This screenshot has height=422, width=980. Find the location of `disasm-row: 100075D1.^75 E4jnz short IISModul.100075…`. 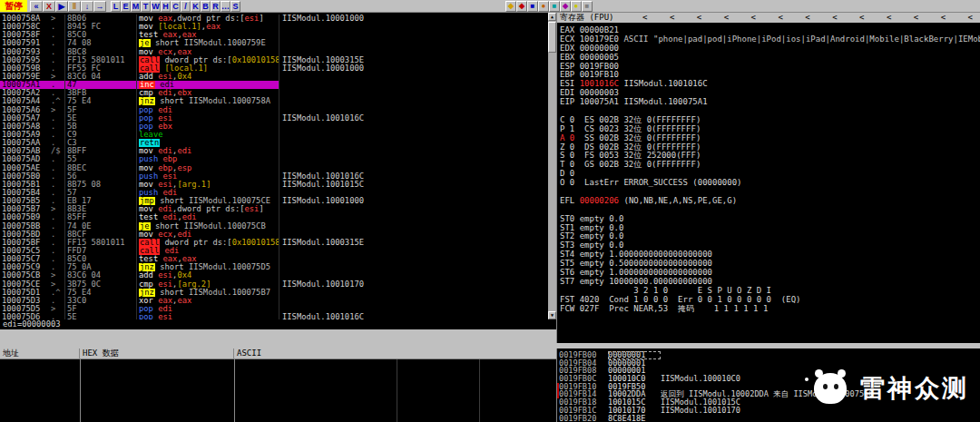

disasm-row: 100075D1.^75 E4jnz short IISModul.100075… is located at coordinates (274, 292).